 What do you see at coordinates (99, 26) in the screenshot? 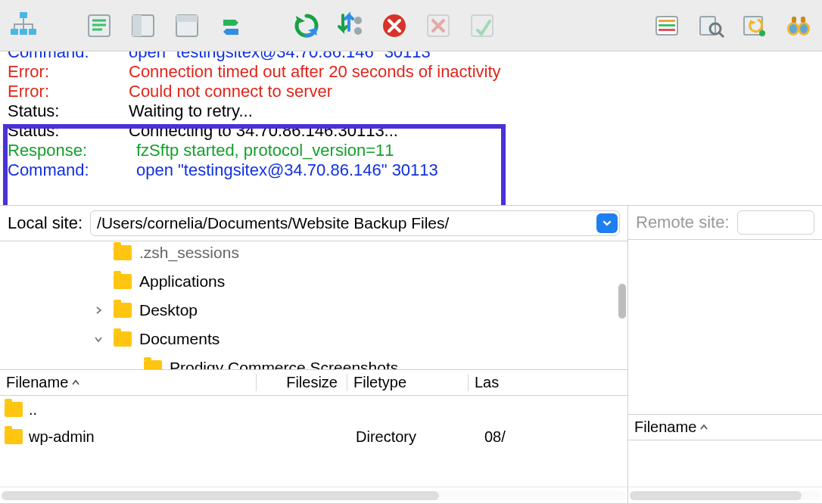
I see `toggle-log-icon` at bounding box center [99, 26].